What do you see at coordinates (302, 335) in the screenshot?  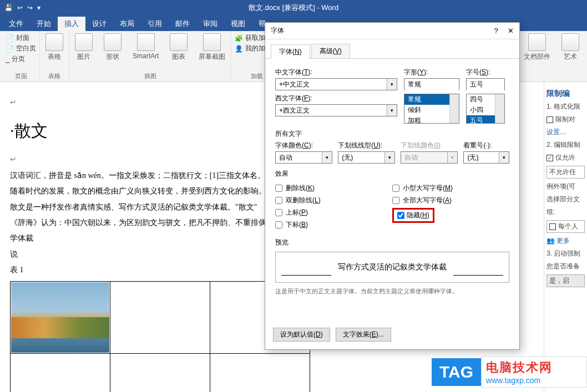 I see `set-default-button: 设为默认值(D)` at bounding box center [302, 335].